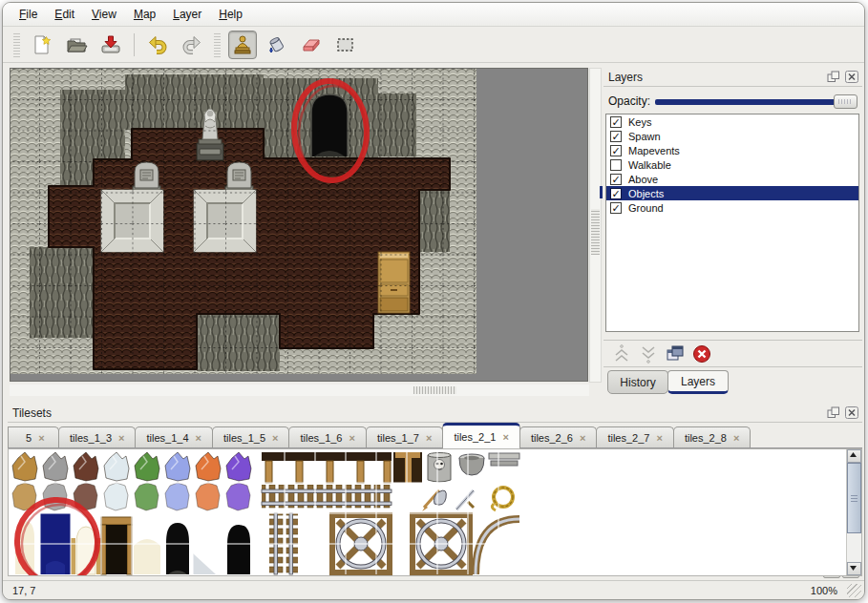 The image size is (868, 603). What do you see at coordinates (346, 45) in the screenshot?
I see `select-tool-button` at bounding box center [346, 45].